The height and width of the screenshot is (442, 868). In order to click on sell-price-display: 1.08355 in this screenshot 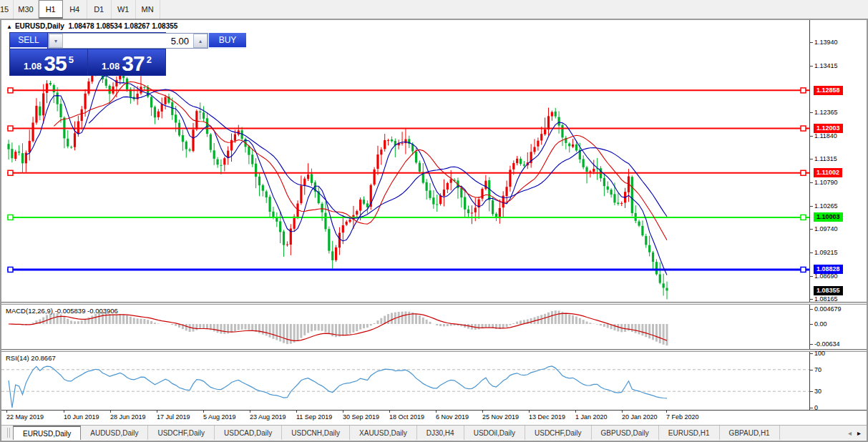, I will do `click(49, 62)`.